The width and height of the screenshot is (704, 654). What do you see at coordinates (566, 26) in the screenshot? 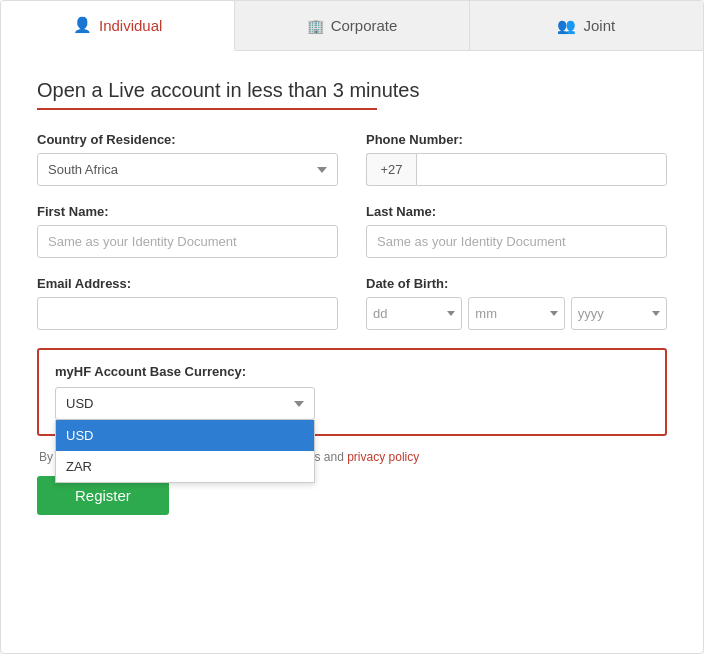
I see `people-icon` at bounding box center [566, 26].